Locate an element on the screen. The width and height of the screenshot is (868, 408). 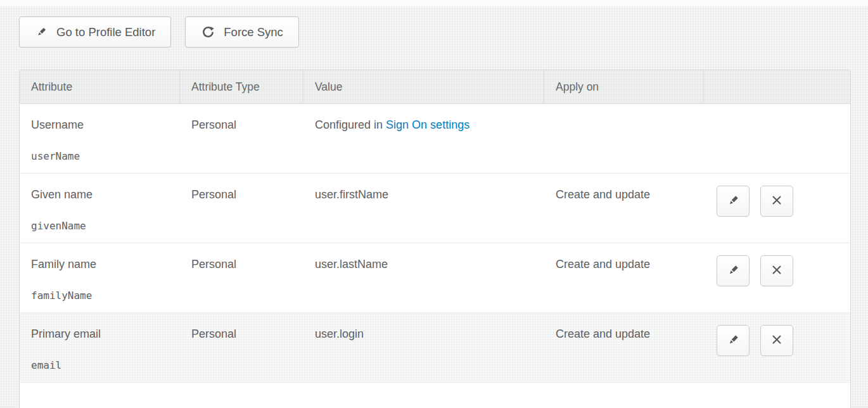
attribute-variable-name: familyName is located at coordinates (105, 296).